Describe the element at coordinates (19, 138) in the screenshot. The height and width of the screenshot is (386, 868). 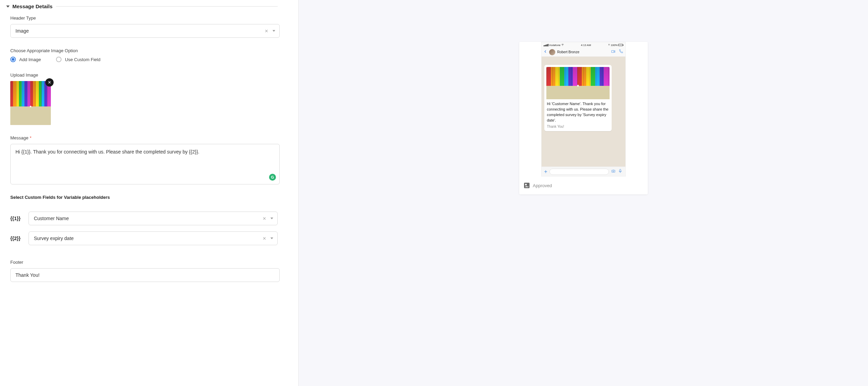
I see `message-label-text: Message` at that location.